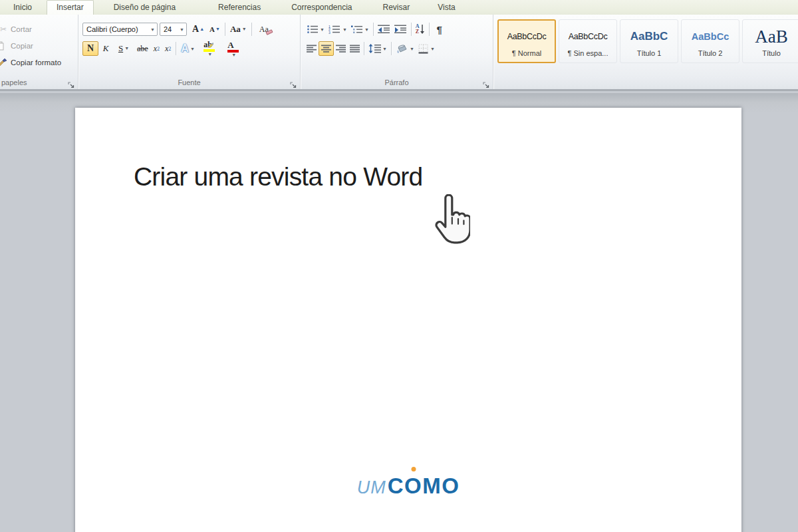  Describe the element at coordinates (588, 41) in the screenshot. I see `style-chip-sin-espaciado: AaBbCcDc ¶ Sin espa...` at that location.